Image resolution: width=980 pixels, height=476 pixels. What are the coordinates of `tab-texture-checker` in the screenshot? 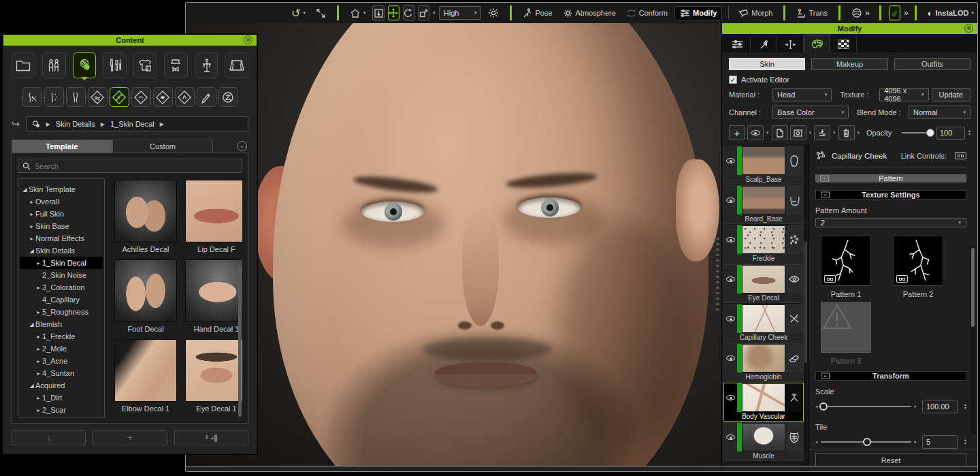 It's located at (844, 44).